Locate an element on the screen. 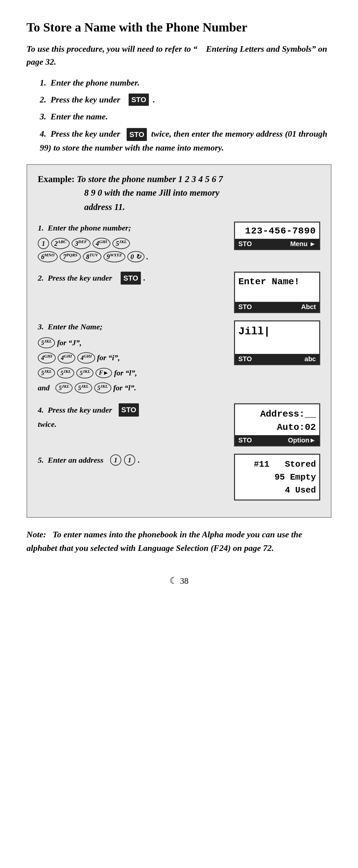  sto-badge-4: STO is located at coordinates (129, 410).